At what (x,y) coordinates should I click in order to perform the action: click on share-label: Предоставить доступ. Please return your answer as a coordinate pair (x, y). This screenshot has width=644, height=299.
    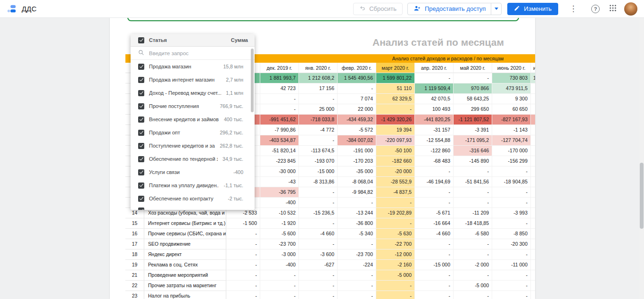
    Looking at the image, I should click on (455, 8).